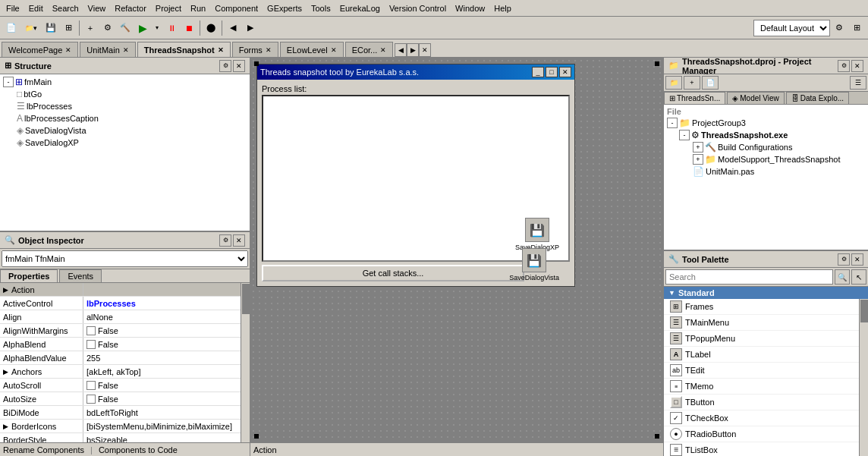  What do you see at coordinates (762, 355) in the screenshot?
I see `tool-item-tlabel: A TLabel` at bounding box center [762, 355].